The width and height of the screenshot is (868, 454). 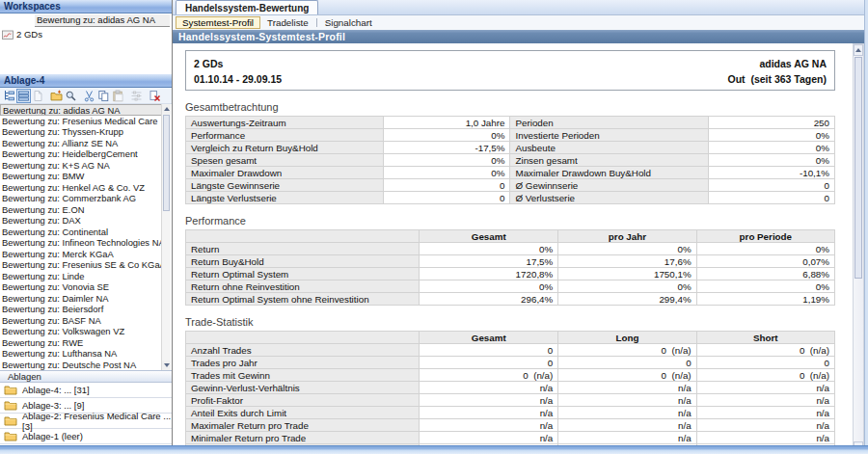 I want to click on list-item: Bewertung zu: Infineon Technologies NA, so click(x=81, y=243).